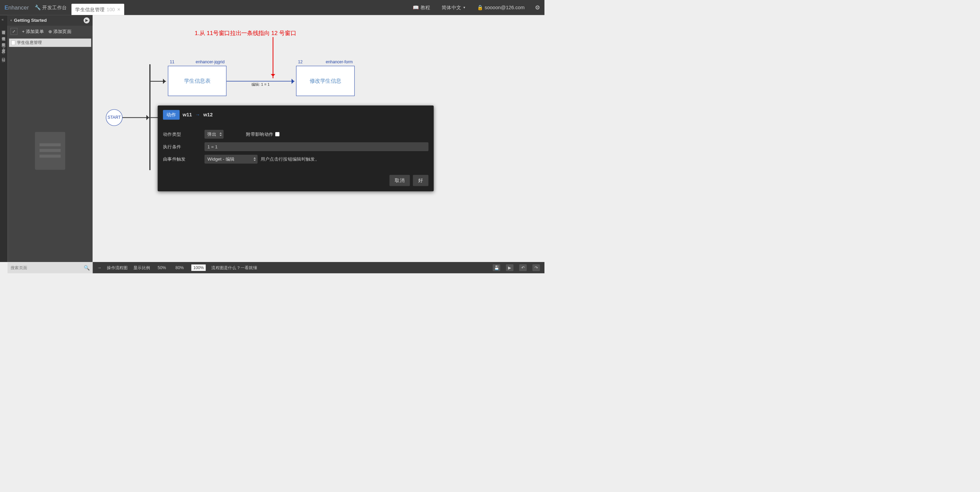 The image size is (980, 492). Describe the element at coordinates (114, 117) in the screenshot. I see `start-label: START` at that location.